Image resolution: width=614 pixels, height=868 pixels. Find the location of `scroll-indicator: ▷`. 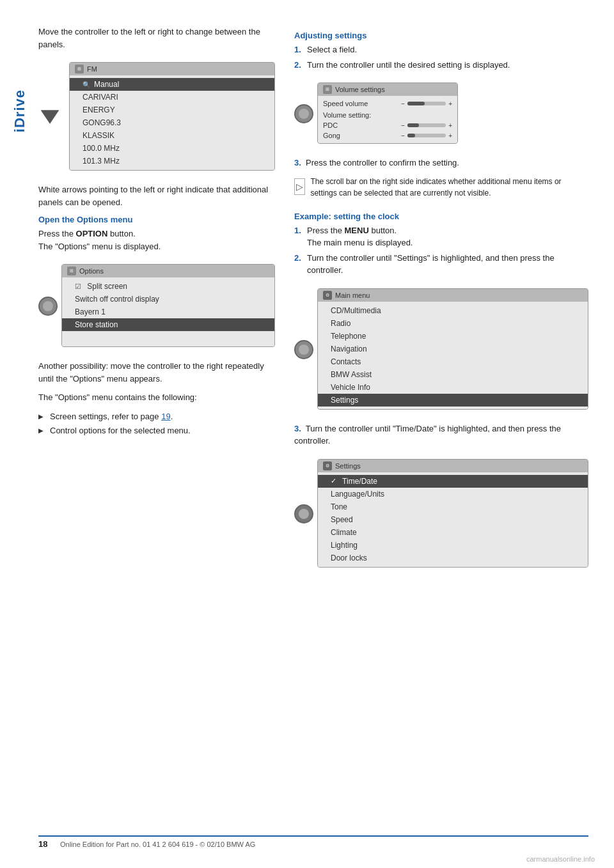

scroll-indicator: ▷ is located at coordinates (299, 187).